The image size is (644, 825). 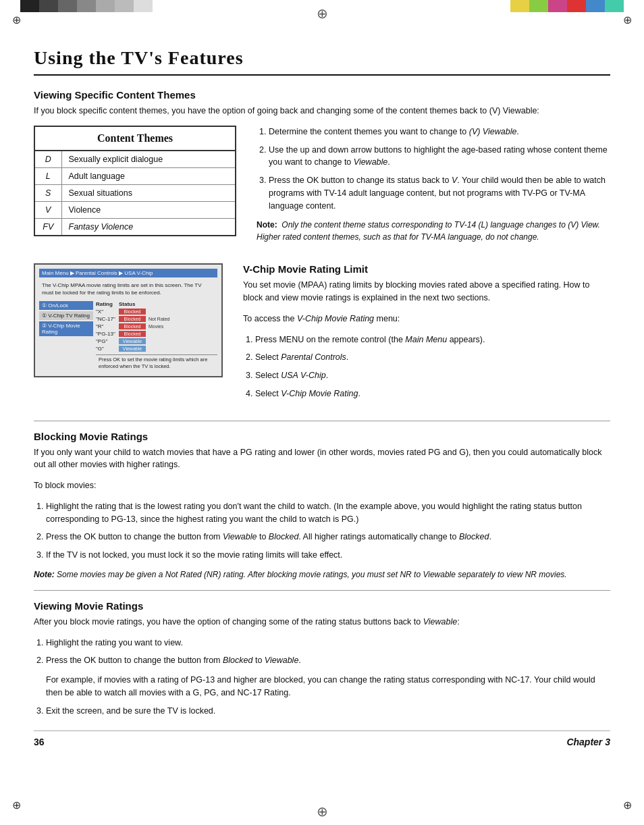 What do you see at coordinates (628, 20) in the screenshot?
I see `reg-mark-tr: ⊕` at bounding box center [628, 20].